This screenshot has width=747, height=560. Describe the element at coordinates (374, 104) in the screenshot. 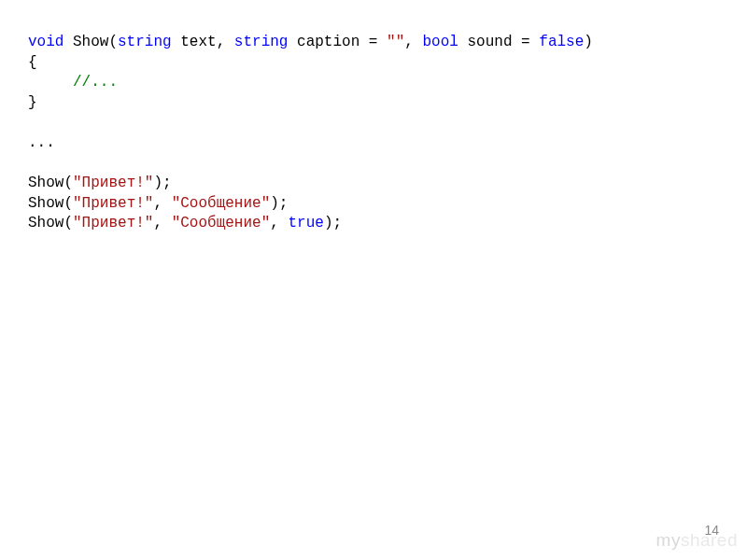

I see `code-line-4: }` at that location.